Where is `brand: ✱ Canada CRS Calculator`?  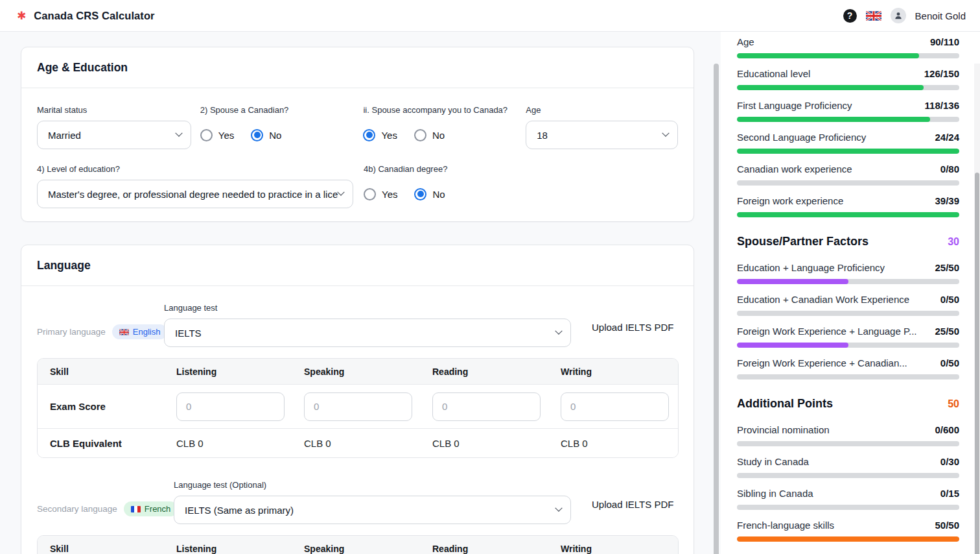
brand: ✱ Canada CRS Calculator is located at coordinates (86, 16).